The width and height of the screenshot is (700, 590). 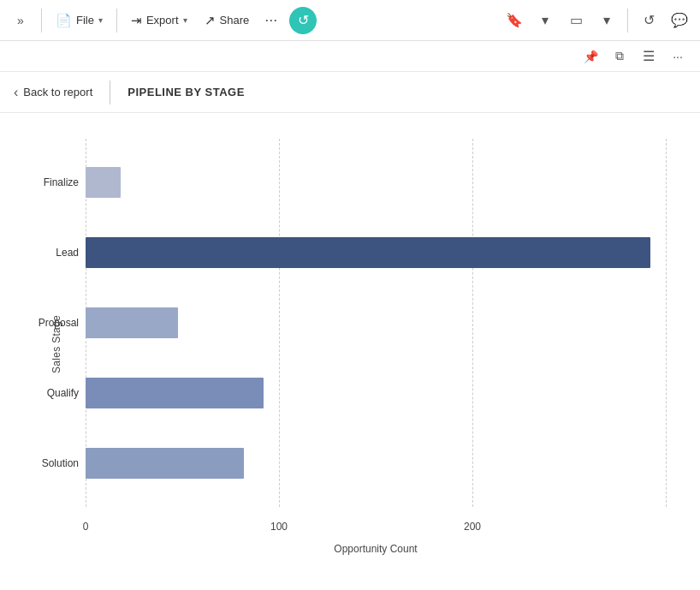 I want to click on bar-fill-lead, so click(x=368, y=253).